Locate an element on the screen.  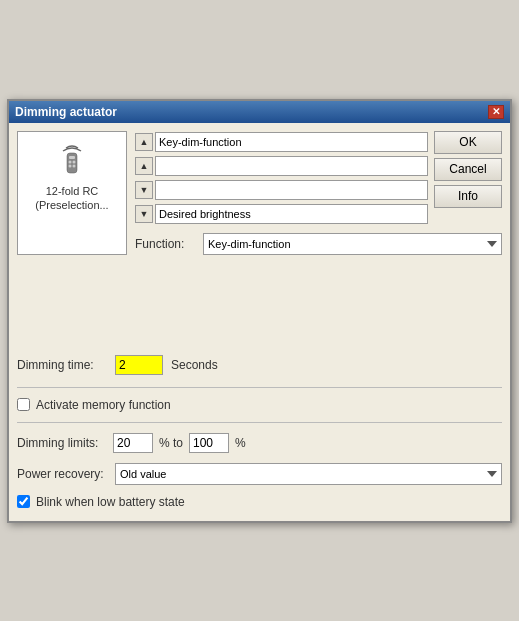
dimming-limits-separator: % to is located at coordinates (171, 443).